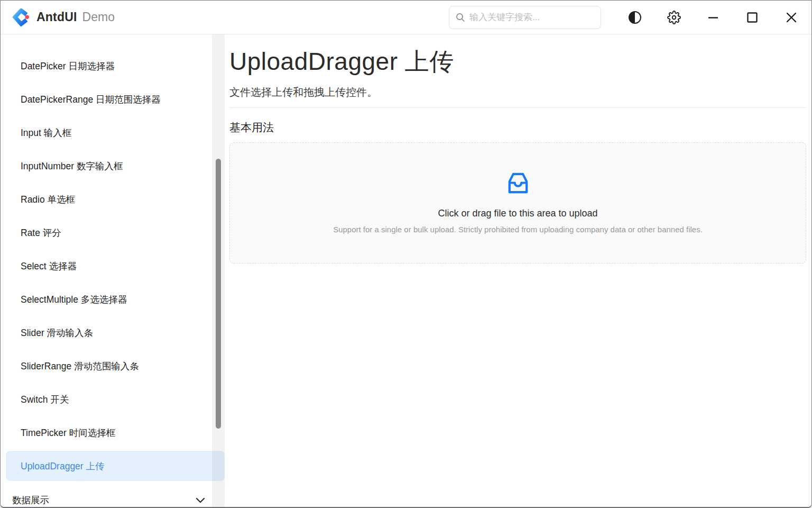 The width and height of the screenshot is (812, 508). I want to click on minimize-icon, so click(713, 17).